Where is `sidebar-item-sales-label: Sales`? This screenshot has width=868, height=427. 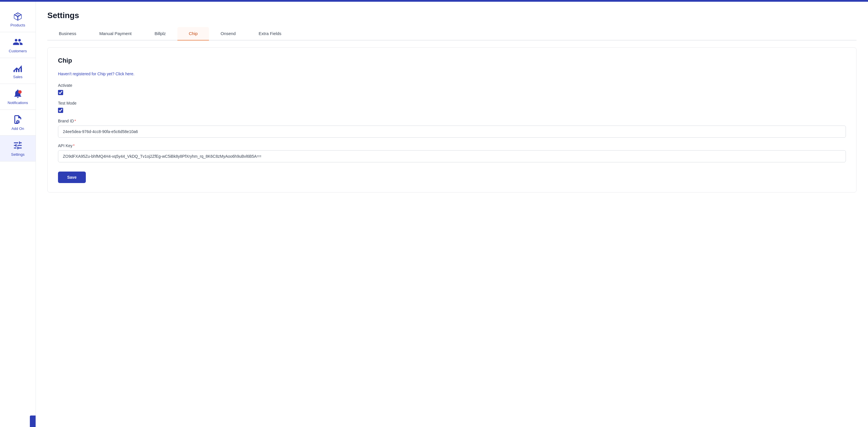 sidebar-item-sales-label: Sales is located at coordinates (18, 77).